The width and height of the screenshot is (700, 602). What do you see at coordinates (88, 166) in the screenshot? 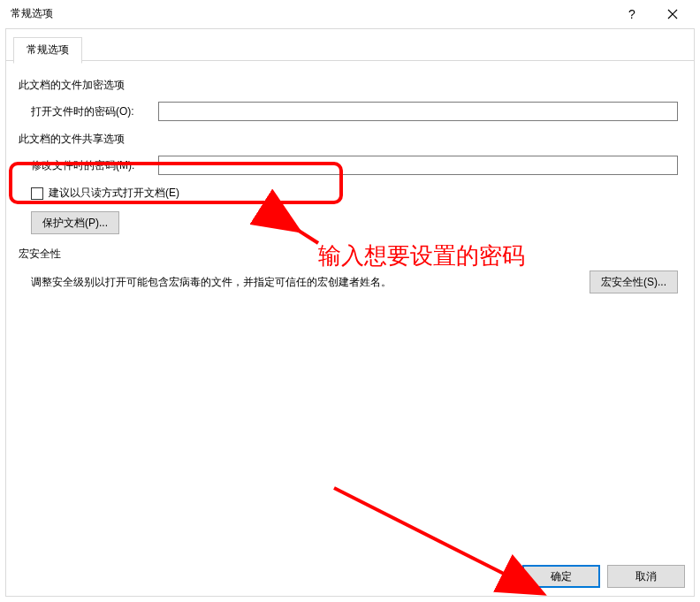
I see `modify-password-label: 修改文件时的密码(M):` at bounding box center [88, 166].